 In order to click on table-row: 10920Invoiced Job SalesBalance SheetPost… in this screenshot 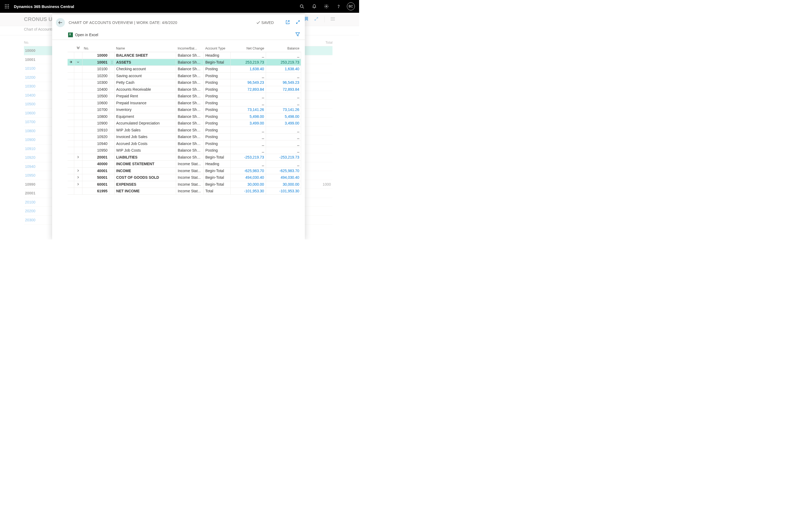, I will do `click(184, 137)`.